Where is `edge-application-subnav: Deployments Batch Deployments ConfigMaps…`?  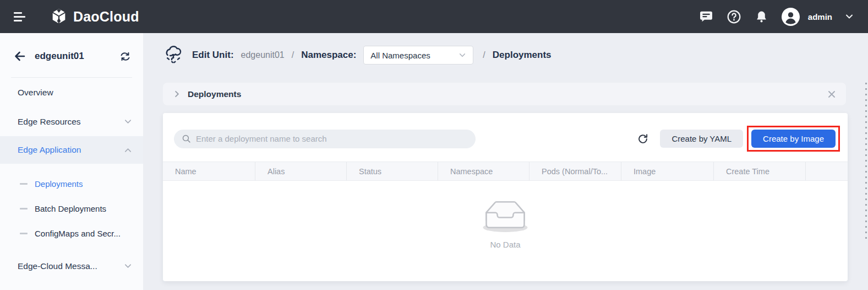
edge-application-subnav: Deployments Batch Deployments ConfigMaps… is located at coordinates (72, 205).